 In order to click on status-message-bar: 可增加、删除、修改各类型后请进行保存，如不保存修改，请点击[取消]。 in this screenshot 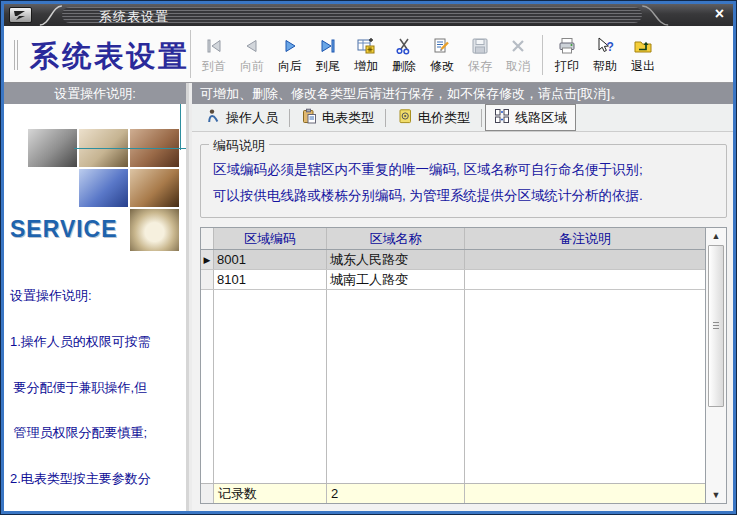, I will do `click(462, 94)`.